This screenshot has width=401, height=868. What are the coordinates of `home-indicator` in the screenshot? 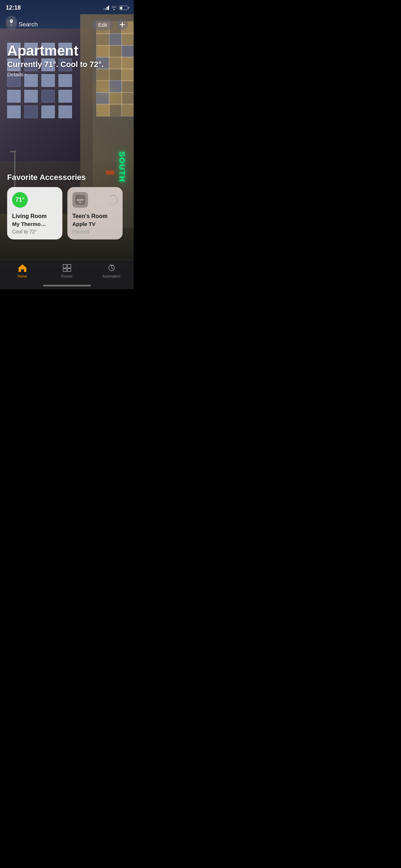 It's located at (67, 286).